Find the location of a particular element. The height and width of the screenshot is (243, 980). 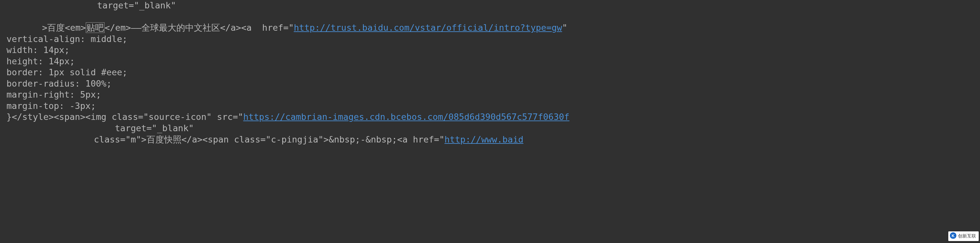

code-text: class="m">百度快照</a><span class="c-pingjia… is located at coordinates (269, 139).